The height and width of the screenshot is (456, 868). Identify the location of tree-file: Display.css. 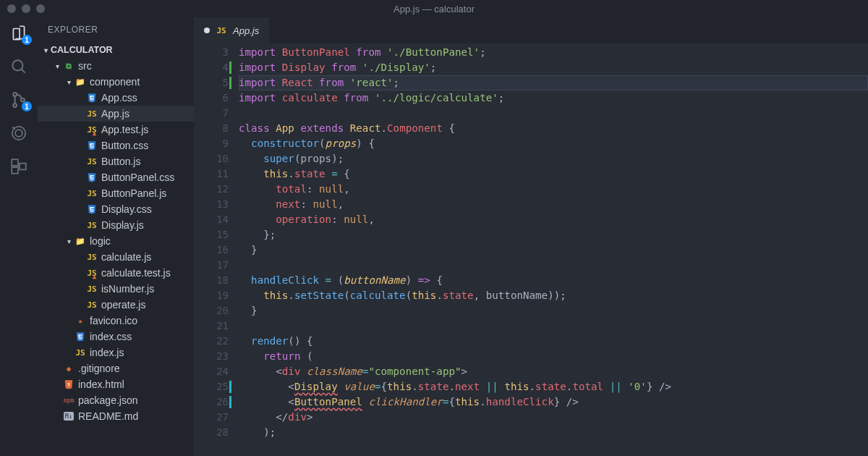
(116, 209).